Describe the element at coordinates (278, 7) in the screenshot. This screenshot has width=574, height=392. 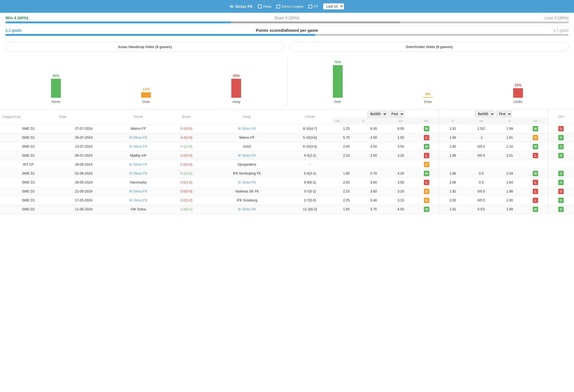
I see `same-league-checkbox` at that location.